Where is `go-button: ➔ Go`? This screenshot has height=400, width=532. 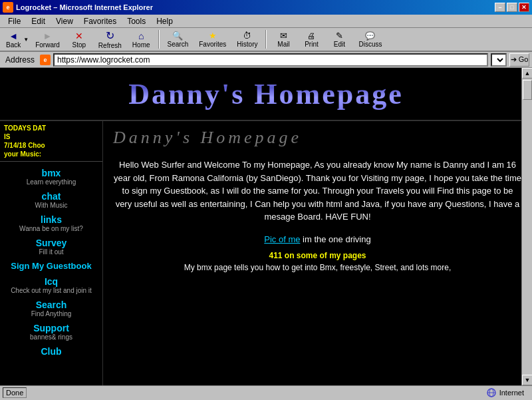
go-button: ➔ Go is located at coordinates (519, 60).